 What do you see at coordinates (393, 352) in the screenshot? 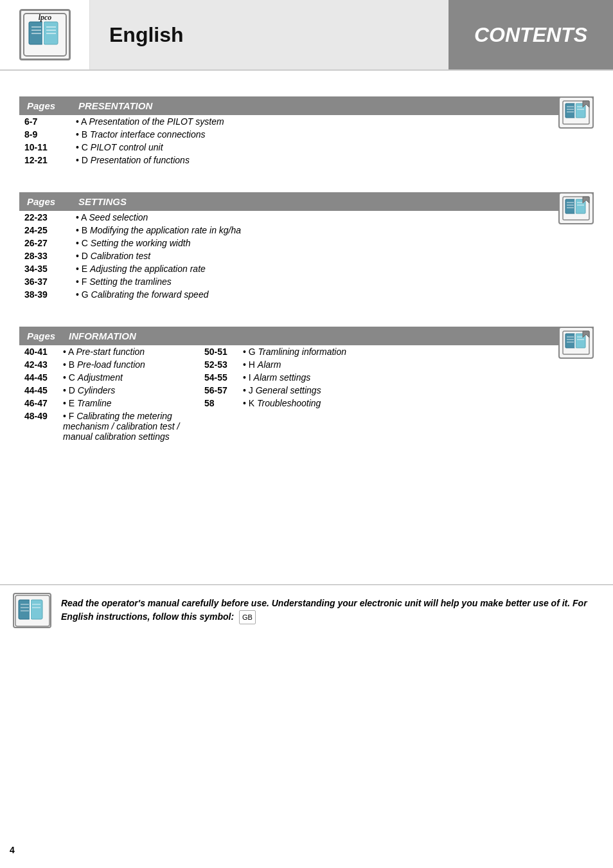
I see `content-cell: • G Tramlining information` at bounding box center [393, 352].